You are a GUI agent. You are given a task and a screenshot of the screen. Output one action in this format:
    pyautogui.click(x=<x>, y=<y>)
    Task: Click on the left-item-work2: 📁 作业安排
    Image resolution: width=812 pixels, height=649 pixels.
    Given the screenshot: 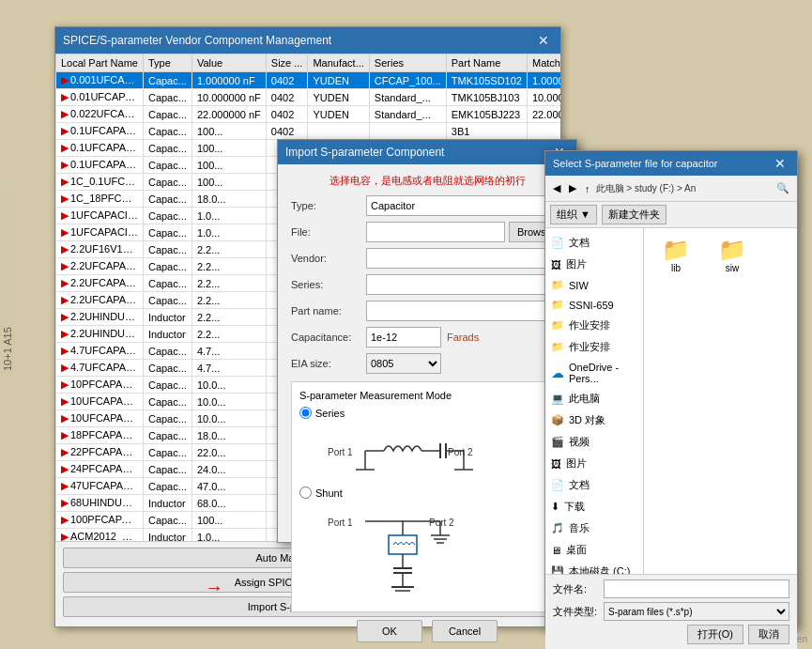 What is the action you would take?
    pyautogui.click(x=594, y=348)
    